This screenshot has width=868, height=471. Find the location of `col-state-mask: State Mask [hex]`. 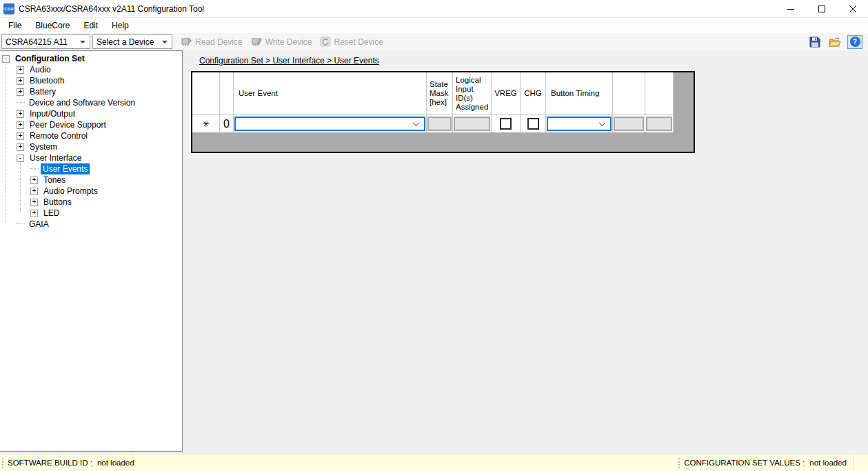

col-state-mask: State Mask [hex] is located at coordinates (440, 94).